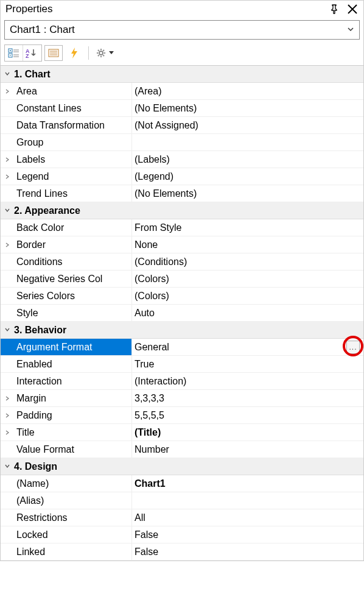  I want to click on property-name: Conditions, so click(73, 262).